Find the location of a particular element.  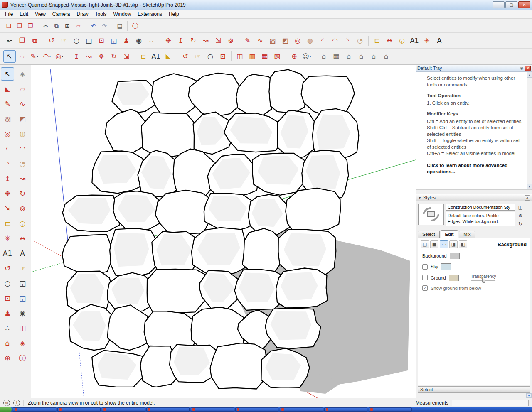

walk-tool: ∴ is located at coordinates (7, 328).